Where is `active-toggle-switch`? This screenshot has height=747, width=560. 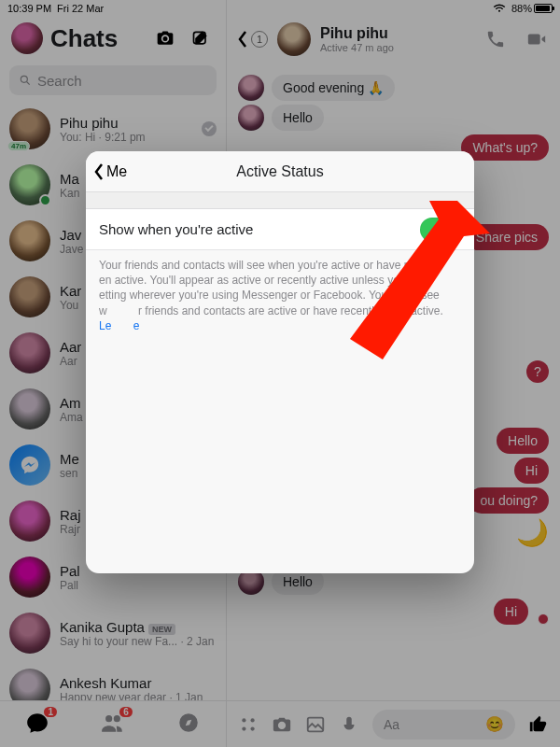
active-toggle-switch is located at coordinates (441, 230).